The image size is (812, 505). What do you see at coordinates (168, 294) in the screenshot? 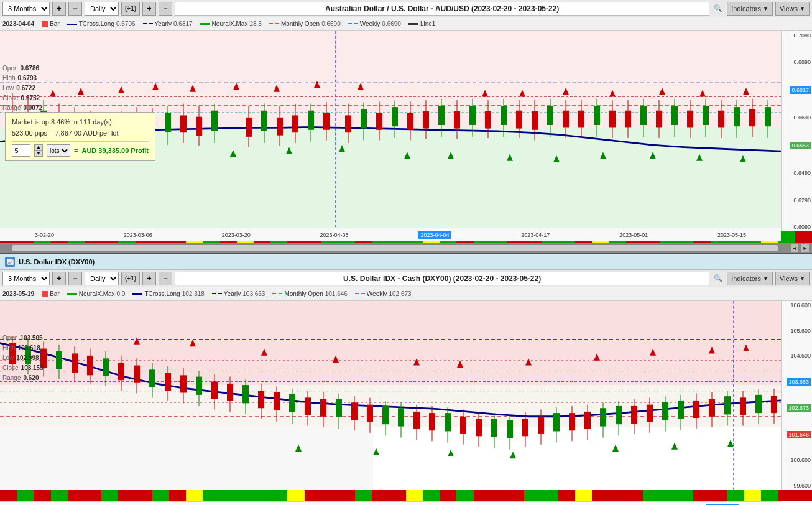
I see `bottom-legend-tc: TCross.Long 102.318` at bounding box center [168, 294].